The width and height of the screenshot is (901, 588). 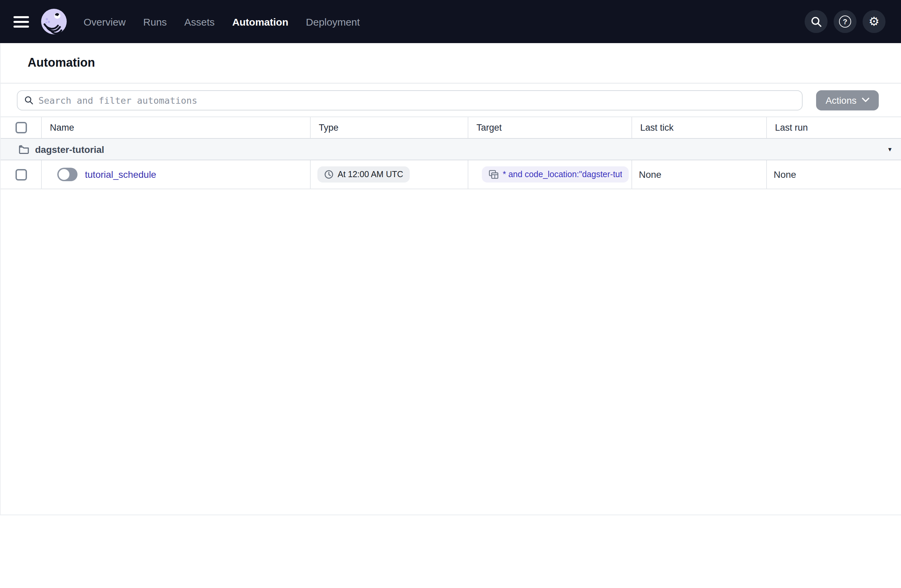 What do you see at coordinates (494, 174) in the screenshot?
I see `asset-tables-icon` at bounding box center [494, 174].